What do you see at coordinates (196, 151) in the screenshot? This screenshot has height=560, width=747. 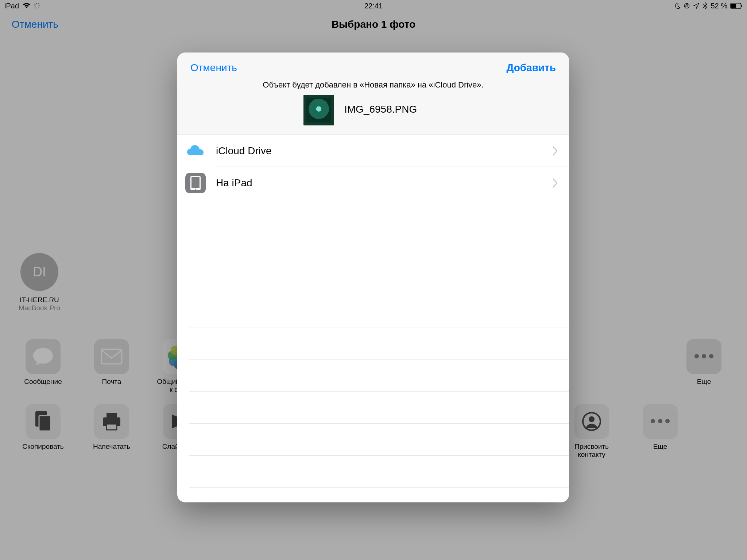 I see `icloud-icon` at bounding box center [196, 151].